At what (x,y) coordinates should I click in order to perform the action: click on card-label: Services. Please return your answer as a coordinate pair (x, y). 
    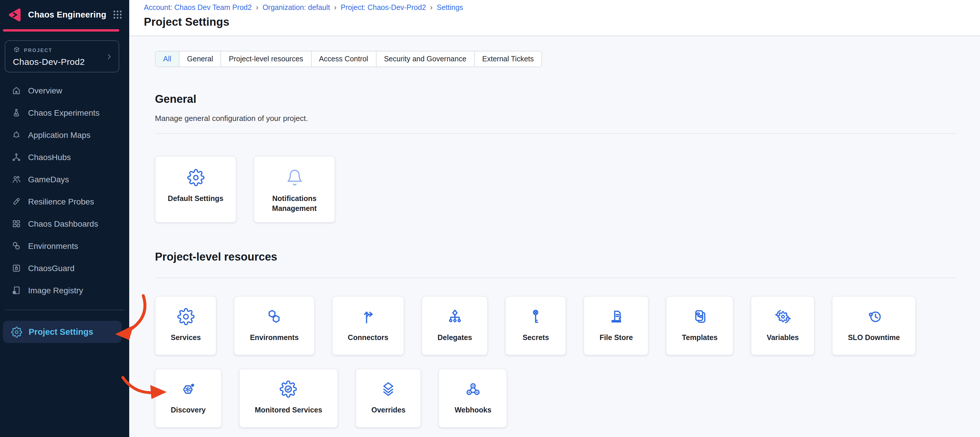
    Looking at the image, I should click on (186, 338).